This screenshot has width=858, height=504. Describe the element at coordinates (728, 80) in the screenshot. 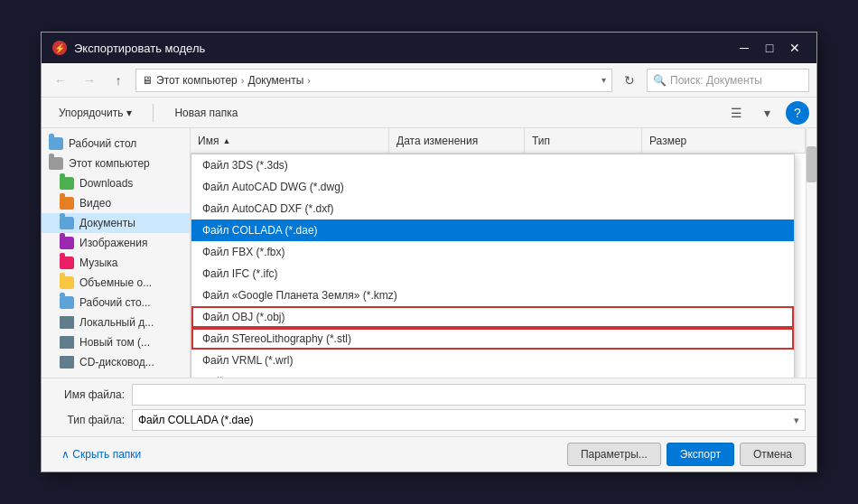

I see `search-box: 🔍 Поиск: Документы` at that location.